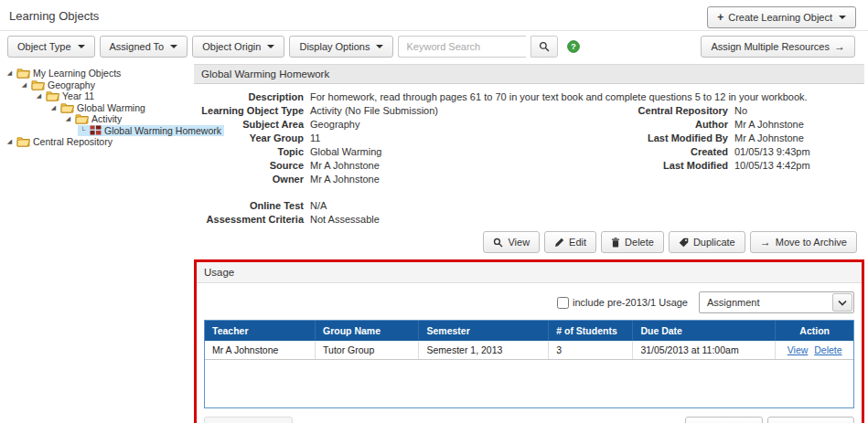 The image size is (868, 423). What do you see at coordinates (59, 86) in the screenshot?
I see `tree-node-geography: ◢ Geography` at bounding box center [59, 86].